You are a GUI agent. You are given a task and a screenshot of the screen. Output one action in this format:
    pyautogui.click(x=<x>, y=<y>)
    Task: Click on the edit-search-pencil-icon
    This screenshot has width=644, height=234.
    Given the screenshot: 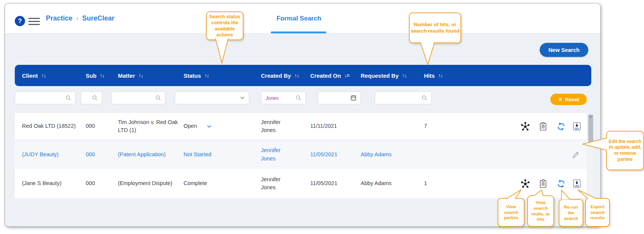 What is the action you would take?
    pyautogui.click(x=576, y=155)
    